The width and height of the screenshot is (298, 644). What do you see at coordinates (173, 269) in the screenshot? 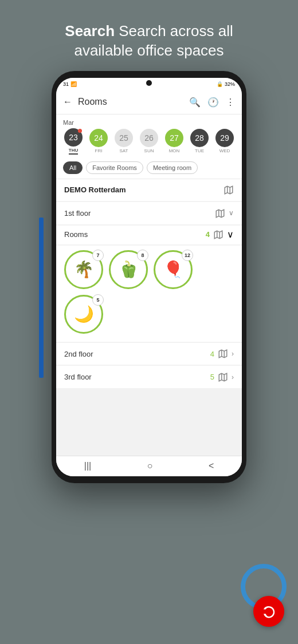
I see `room-icon-balloon: 🎈` at bounding box center [173, 269].